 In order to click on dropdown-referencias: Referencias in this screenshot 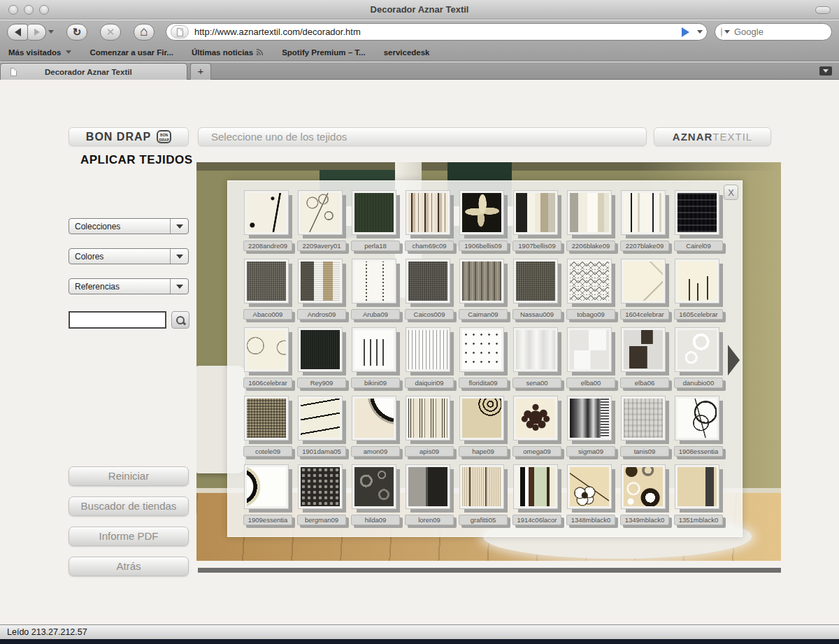, I will do `click(129, 287)`.